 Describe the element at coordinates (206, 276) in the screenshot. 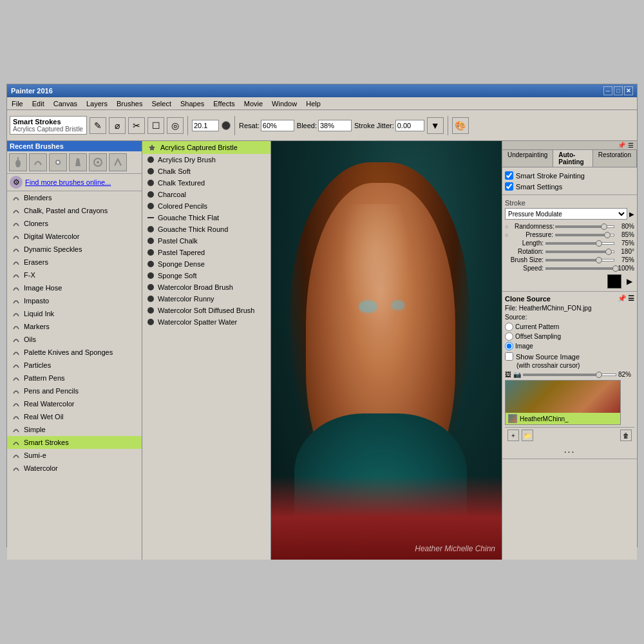

I see `variant-item-11: Sponge Soft` at that location.